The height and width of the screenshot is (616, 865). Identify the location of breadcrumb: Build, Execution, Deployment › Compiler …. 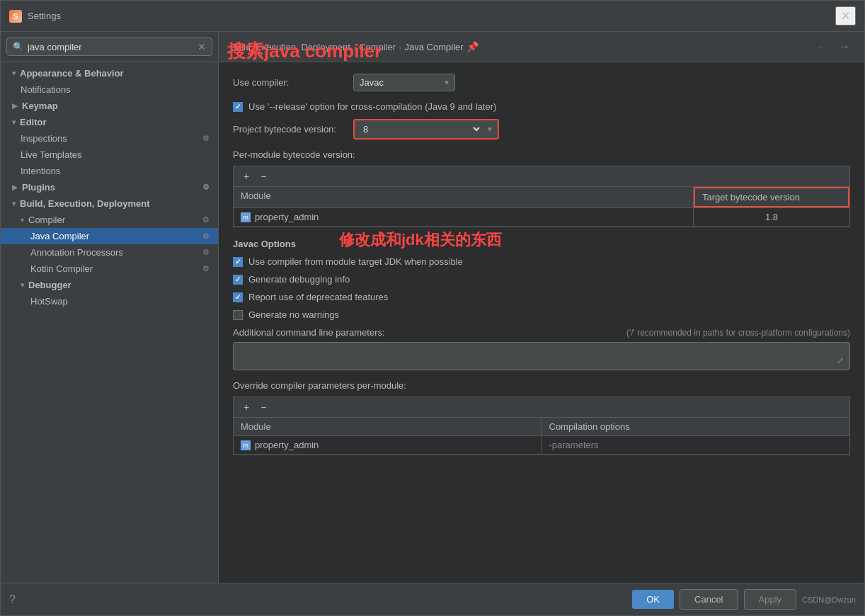
(354, 47).